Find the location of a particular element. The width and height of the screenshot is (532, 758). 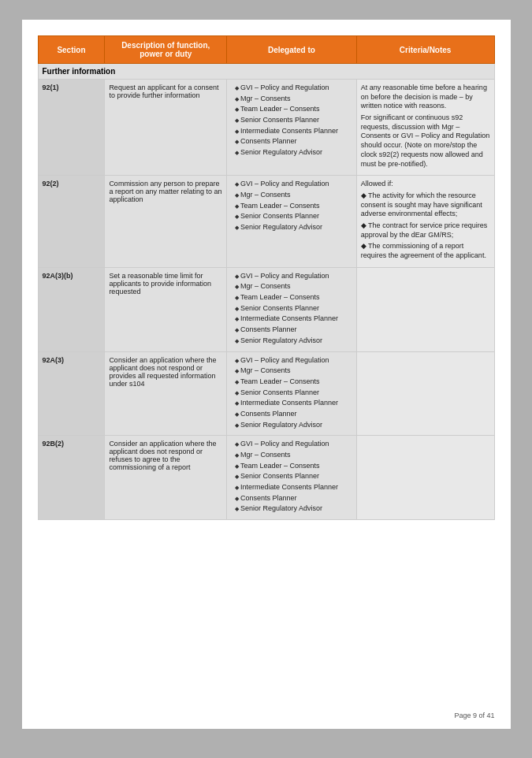

description-cell: Commission any person to prepare a repor… is located at coordinates (166, 222).